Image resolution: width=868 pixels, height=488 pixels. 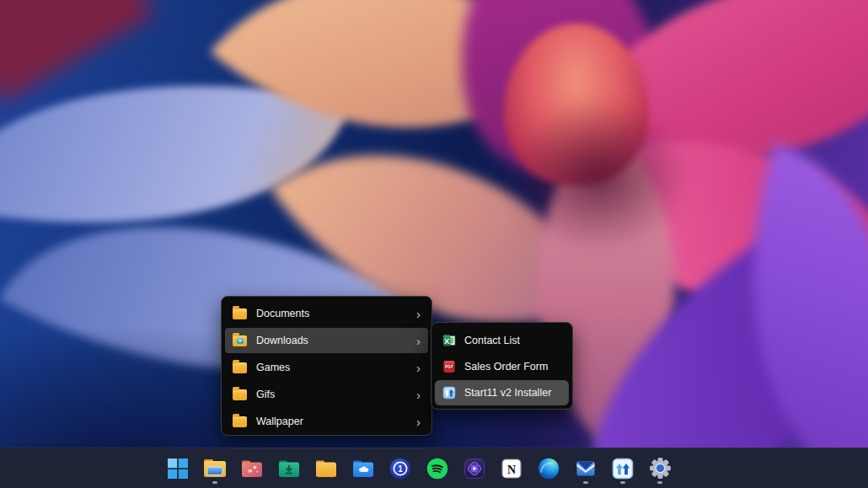 What do you see at coordinates (437, 469) in the screenshot?
I see `taskbar-spotify-button` at bounding box center [437, 469].